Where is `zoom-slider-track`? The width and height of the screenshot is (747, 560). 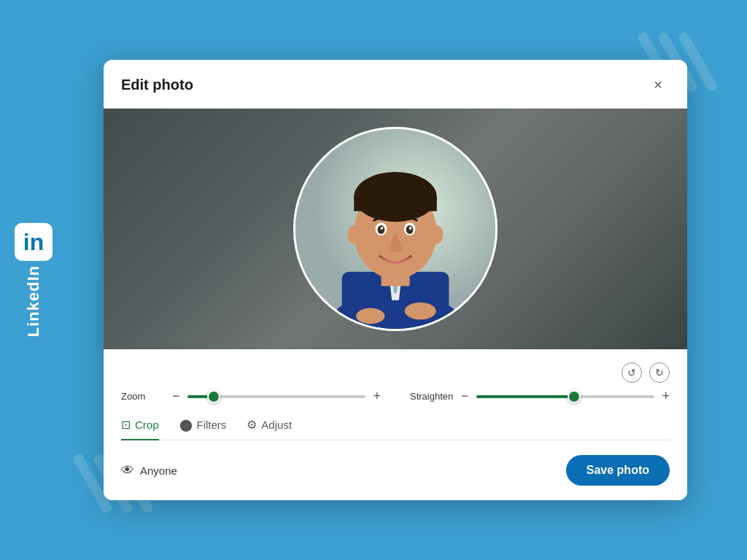
zoom-slider-track is located at coordinates (277, 397).